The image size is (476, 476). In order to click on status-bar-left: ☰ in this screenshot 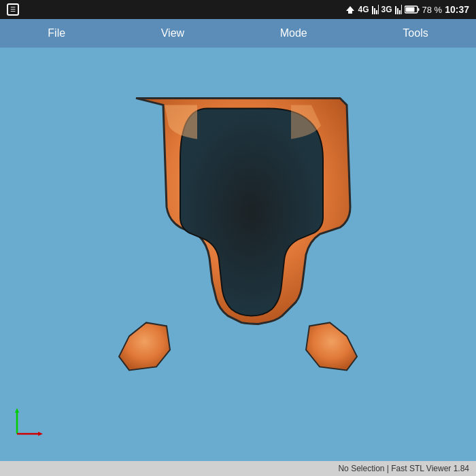, I will do `click(13, 10)`.